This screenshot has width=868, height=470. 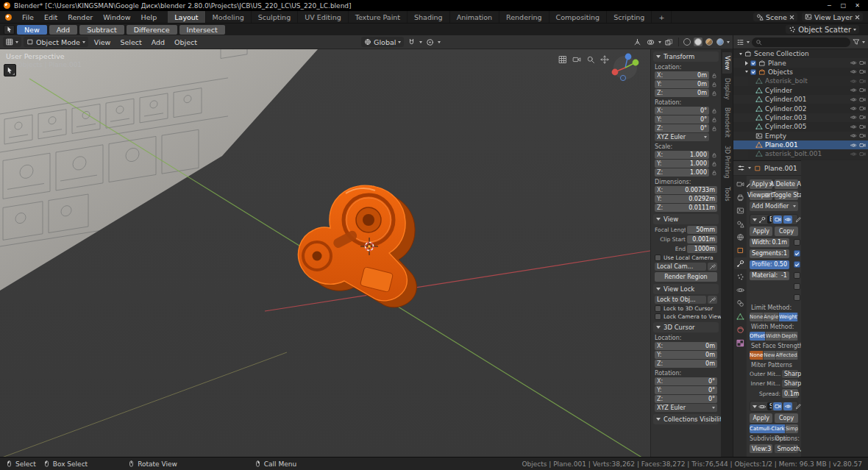 What do you see at coordinates (800, 72) in the screenshot?
I see `outliner-row-objects-collection: Objects` at bounding box center [800, 72].